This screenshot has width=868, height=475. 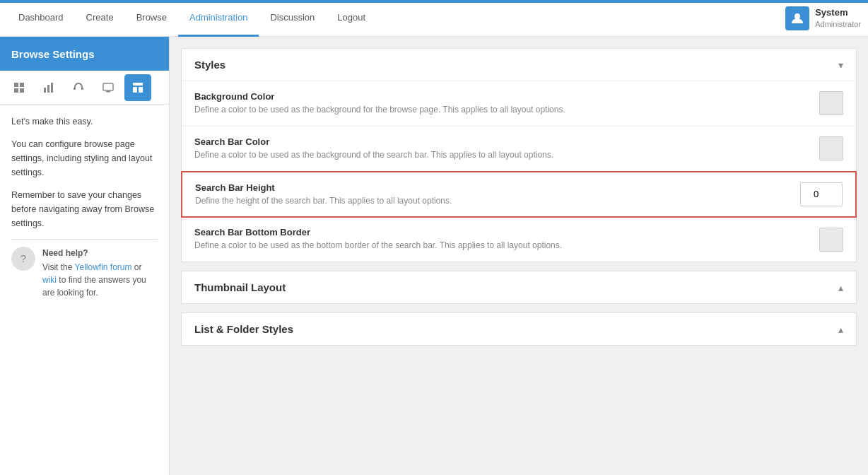 I want to click on user-info: System Administrator, so click(x=838, y=18).